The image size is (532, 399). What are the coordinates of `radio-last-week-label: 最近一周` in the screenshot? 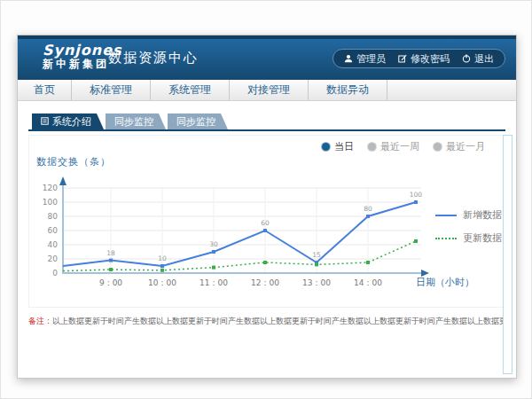 It's located at (400, 147).